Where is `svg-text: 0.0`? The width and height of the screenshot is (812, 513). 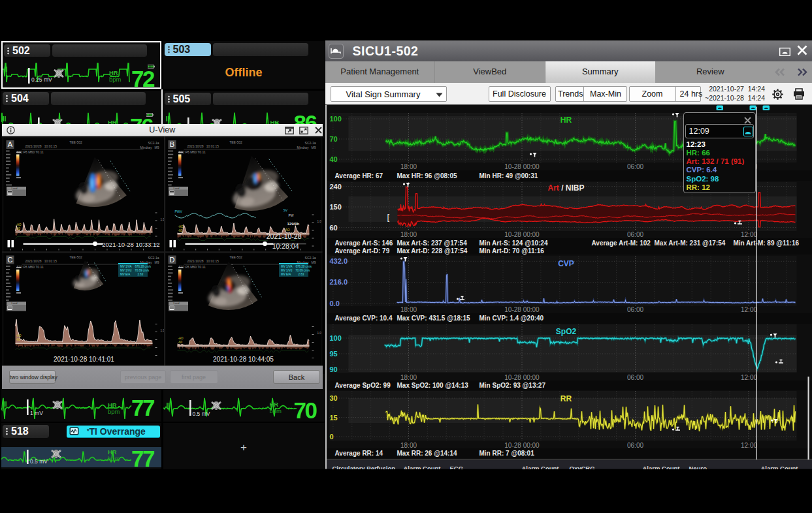 svg-text: 0.0 is located at coordinates (334, 303).